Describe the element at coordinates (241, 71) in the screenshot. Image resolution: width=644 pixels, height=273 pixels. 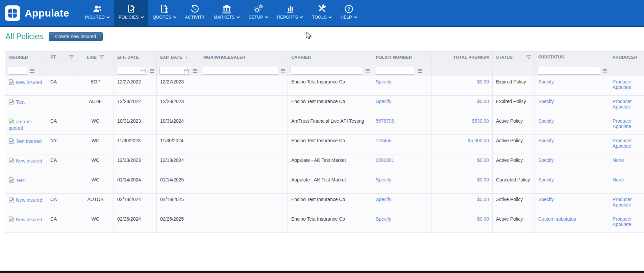
I see `mga-wholesaler-filter-input` at that location.